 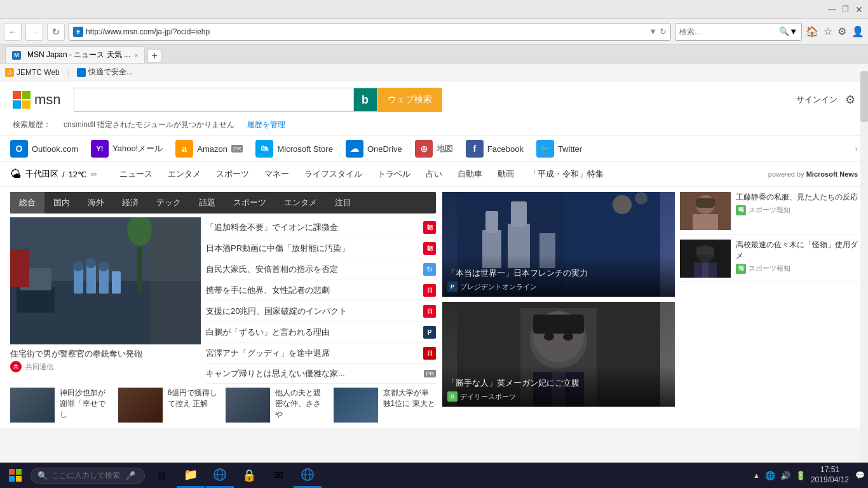 I want to click on small-card1-title: 工藤静香の私服、見た人たちの反応, so click(x=797, y=197).